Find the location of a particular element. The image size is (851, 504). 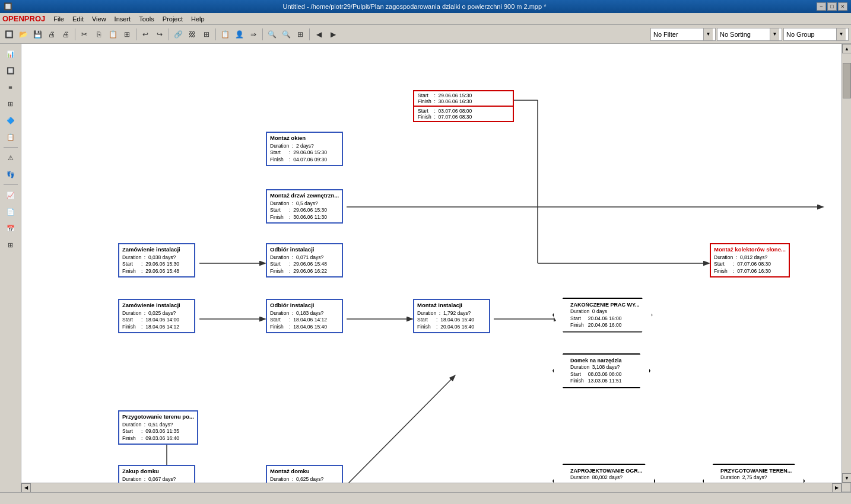

no-group-arrow: ▼ is located at coordinates (841, 34).